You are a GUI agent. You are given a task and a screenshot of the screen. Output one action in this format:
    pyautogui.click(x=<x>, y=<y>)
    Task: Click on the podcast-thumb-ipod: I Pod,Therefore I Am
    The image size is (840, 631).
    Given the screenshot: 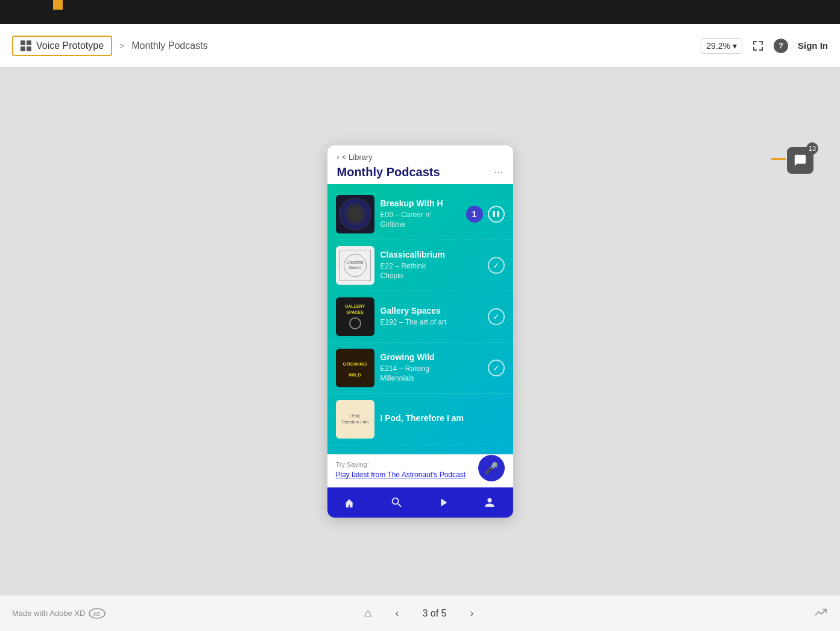 What is the action you would take?
    pyautogui.click(x=355, y=419)
    